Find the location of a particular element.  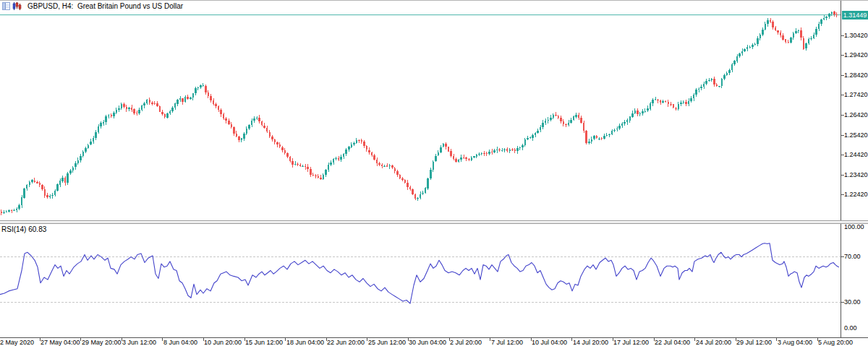

time-tick-label: 17 Jul 12:00 is located at coordinates (631, 342).